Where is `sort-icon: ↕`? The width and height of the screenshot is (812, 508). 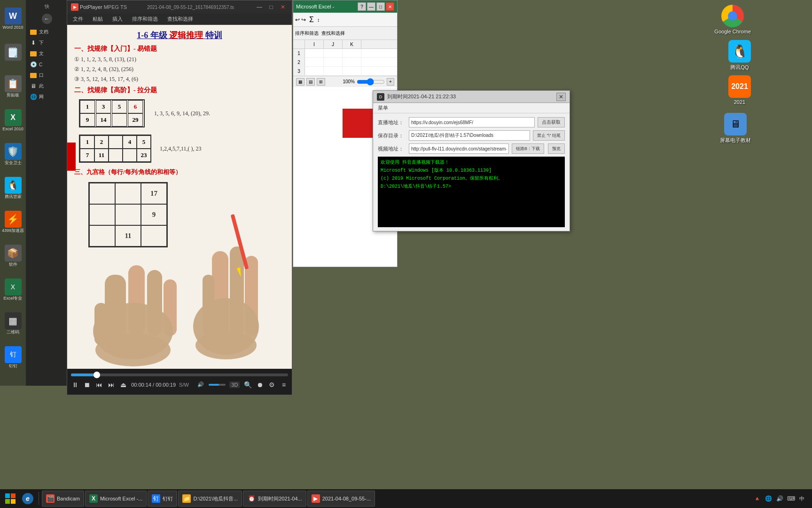
sort-icon: ↕ is located at coordinates (319, 20).